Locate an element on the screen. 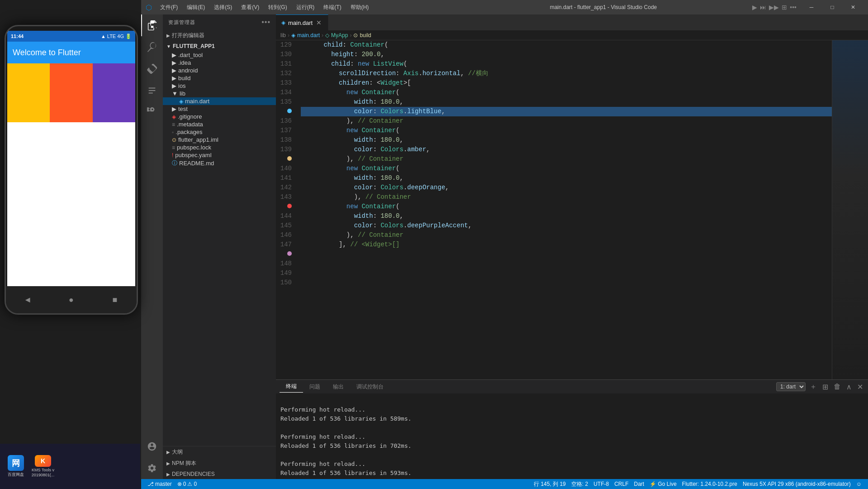 This screenshot has width=868, height=489. term-output-line-2: Performing hot reload... is located at coordinates (572, 410).